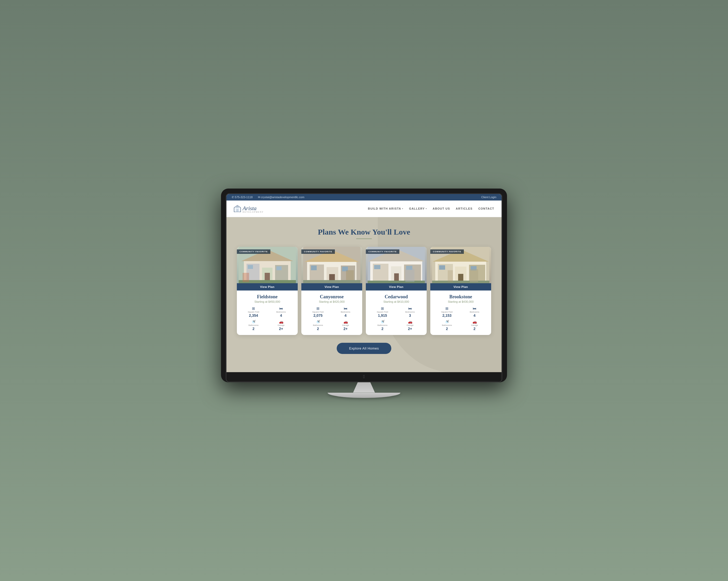 This screenshot has width=728, height=581. What do you see at coordinates (332, 265) in the screenshot?
I see `card-image-canyonrose: COMMUNITY FAVORITE` at bounding box center [332, 265].